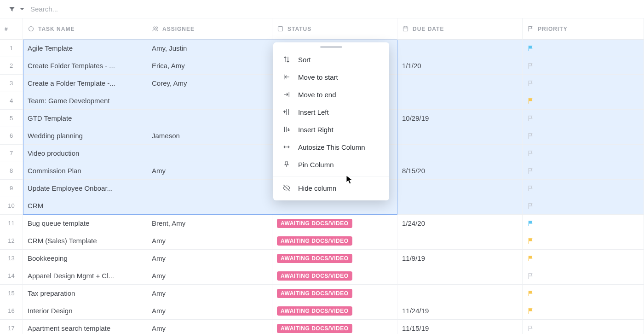 The height and width of the screenshot is (334, 644). Describe the element at coordinates (460, 311) in the screenshot. I see `cell-due: 11/24/19` at that location.